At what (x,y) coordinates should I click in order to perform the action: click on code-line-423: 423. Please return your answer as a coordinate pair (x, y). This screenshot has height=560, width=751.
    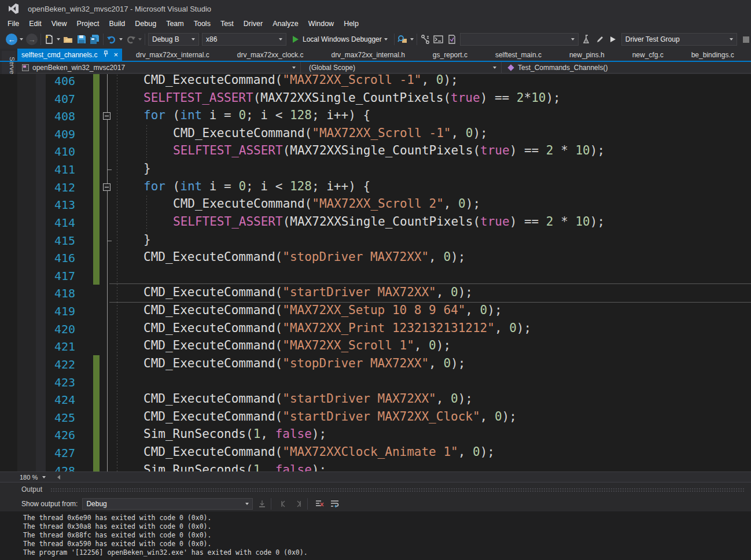
    Looking at the image, I should click on (376, 382).